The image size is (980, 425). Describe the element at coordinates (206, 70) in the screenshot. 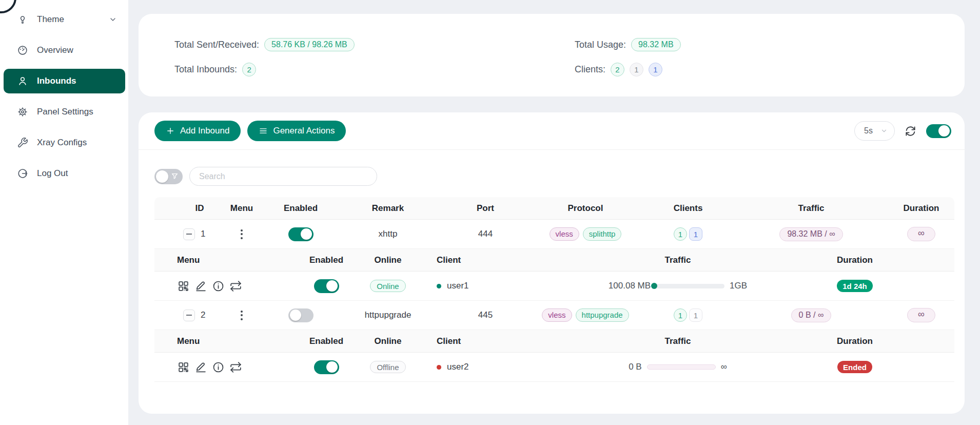

I see `total-inbounds-label: Total Inbounds:` at that location.